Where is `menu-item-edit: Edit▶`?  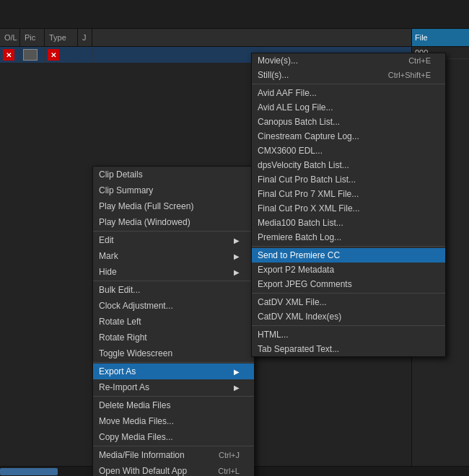 menu-item-edit: Edit▶ is located at coordinates (173, 240).